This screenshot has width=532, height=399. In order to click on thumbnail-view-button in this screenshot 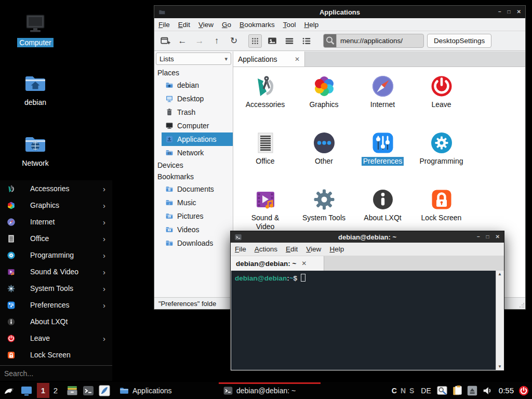, I will do `click(272, 41)`.